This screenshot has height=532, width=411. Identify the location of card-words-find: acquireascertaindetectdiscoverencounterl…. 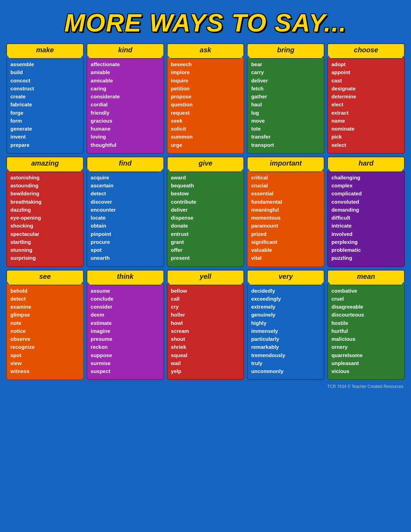
(125, 218).